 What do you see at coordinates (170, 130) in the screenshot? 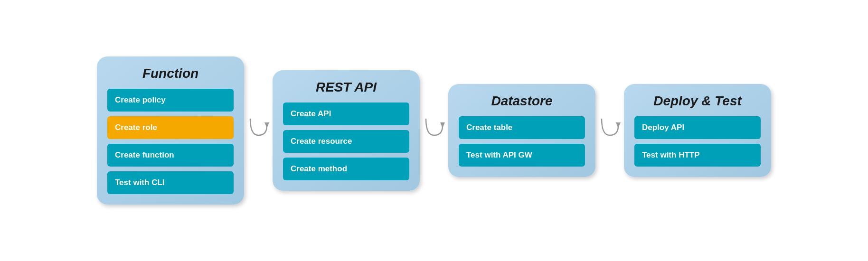
I see `panel-function: Function Create policy Create role Creat…` at bounding box center [170, 130].